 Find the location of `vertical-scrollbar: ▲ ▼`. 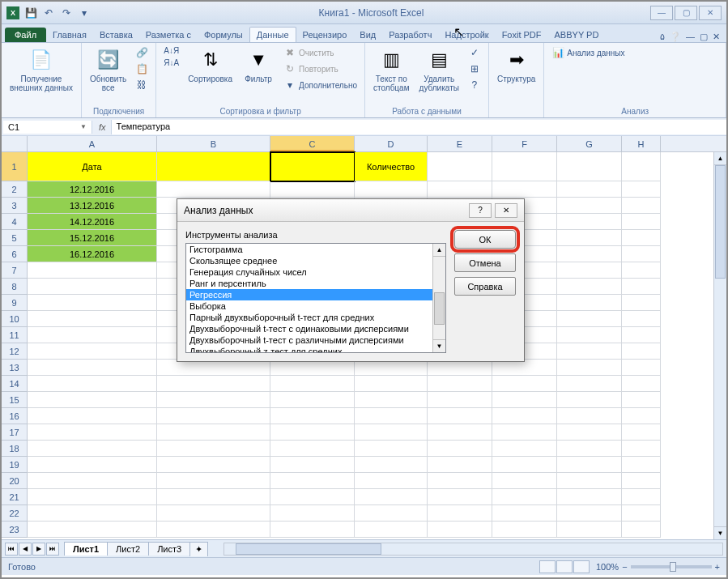

vertical-scrollbar: ▲ ▼ is located at coordinates (720, 346).